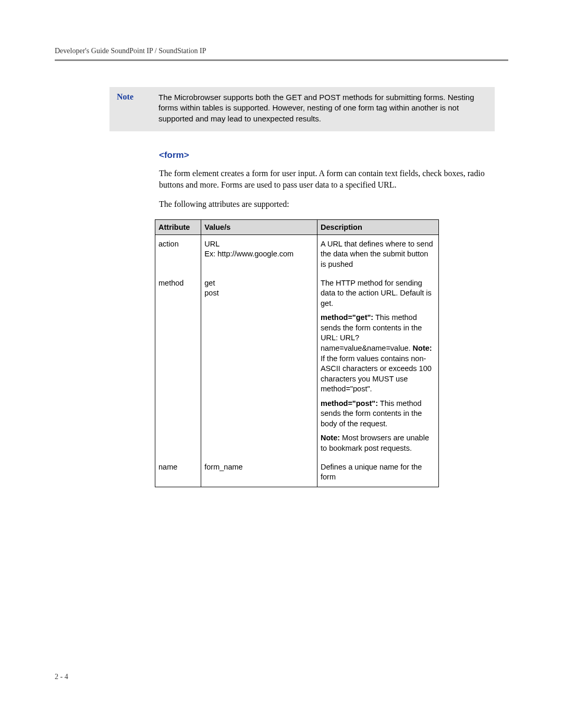 The width and height of the screenshot is (563, 728). What do you see at coordinates (297, 473) in the screenshot?
I see `table-row: name form_name Defines a unique name for…` at bounding box center [297, 473].